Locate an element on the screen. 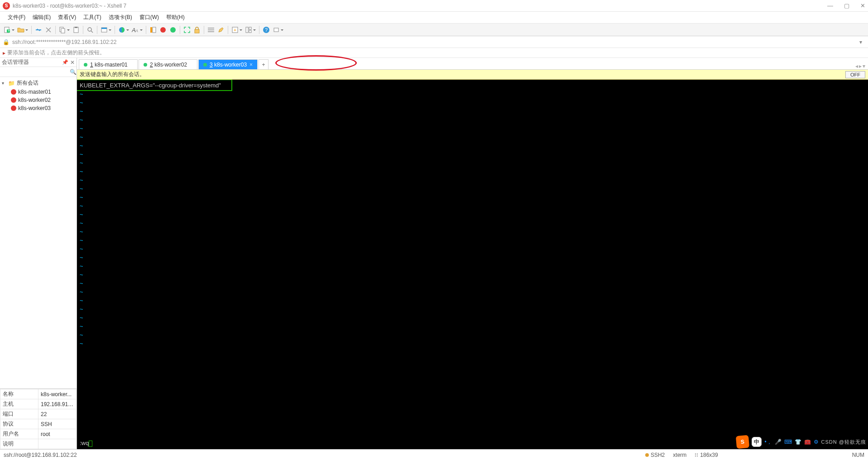 The image size is (868, 460). tab-master01: 1 k8s-master01 is located at coordinates (108, 64).